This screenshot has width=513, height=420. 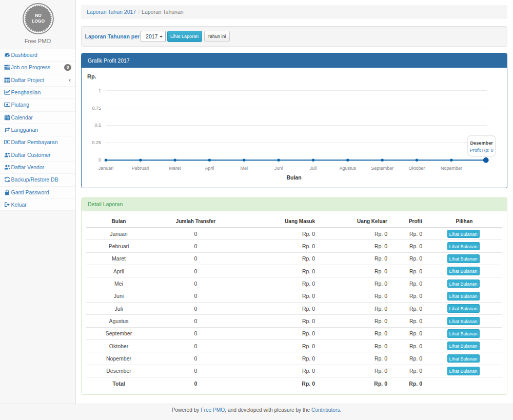 What do you see at coordinates (209, 168) in the screenshot?
I see `svg-text: April` at bounding box center [209, 168].